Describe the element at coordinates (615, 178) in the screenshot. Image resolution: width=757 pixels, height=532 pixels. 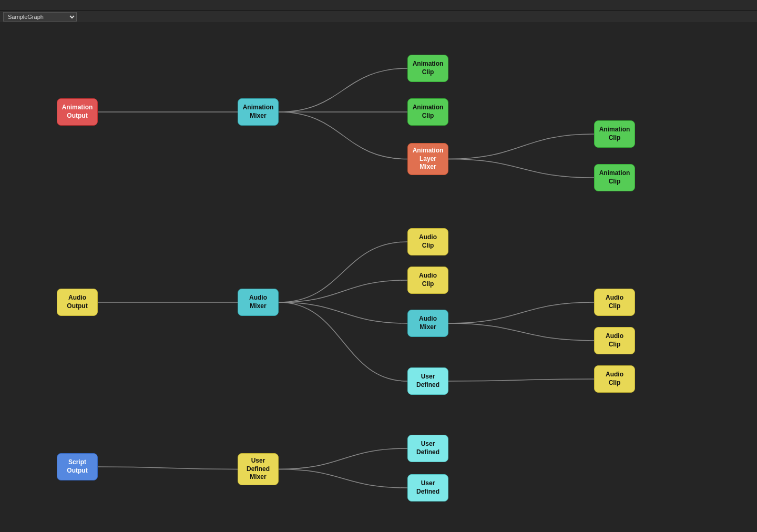
I see `node-anim_clip_4: Animation Clip` at that location.